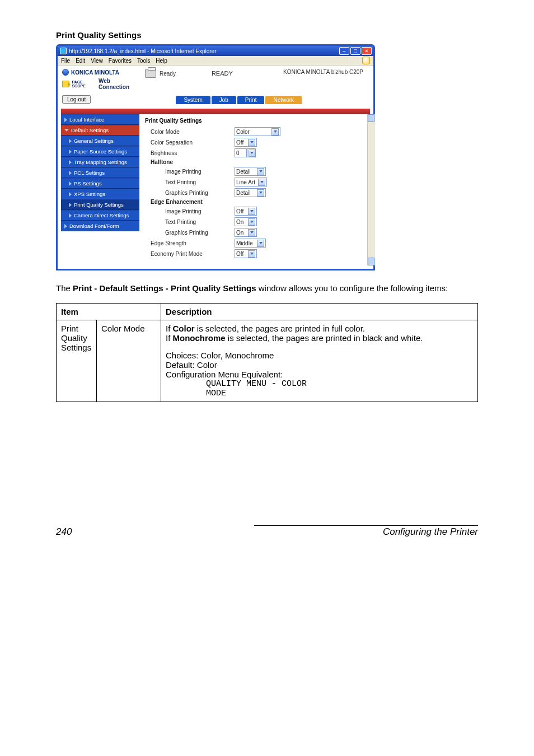 This screenshot has width=534, height=756. What do you see at coordinates (100, 205) in the screenshot?
I see `sidebar-item-print-quality: Print Quality Settings` at bounding box center [100, 205].